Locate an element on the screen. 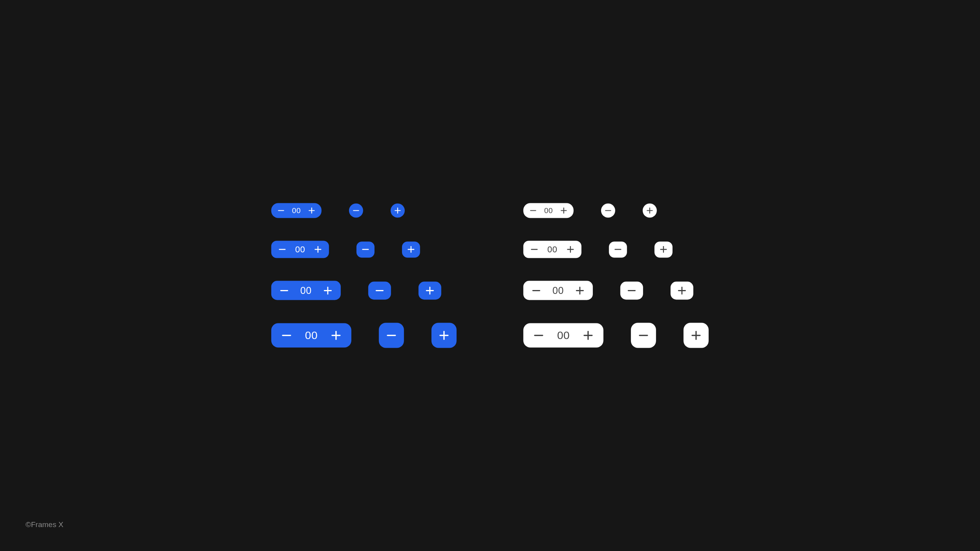  stepper-blue-lg: 00 is located at coordinates (311, 336).